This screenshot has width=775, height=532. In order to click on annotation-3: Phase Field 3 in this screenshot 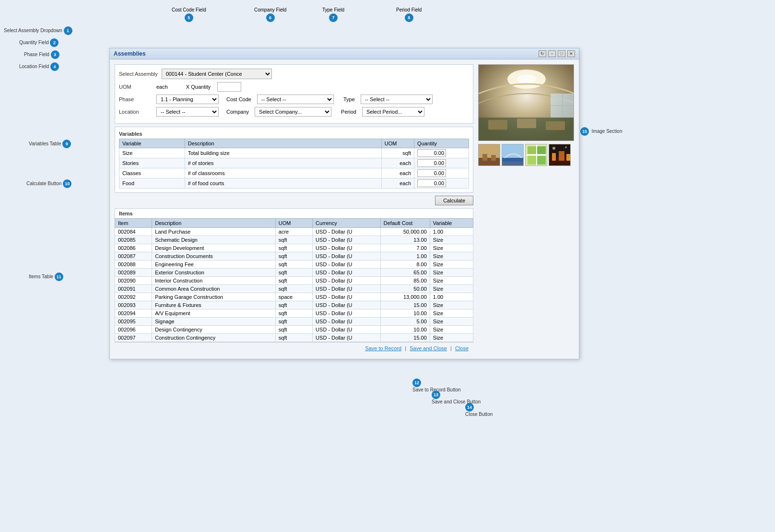, I will do `click(42, 55)`.